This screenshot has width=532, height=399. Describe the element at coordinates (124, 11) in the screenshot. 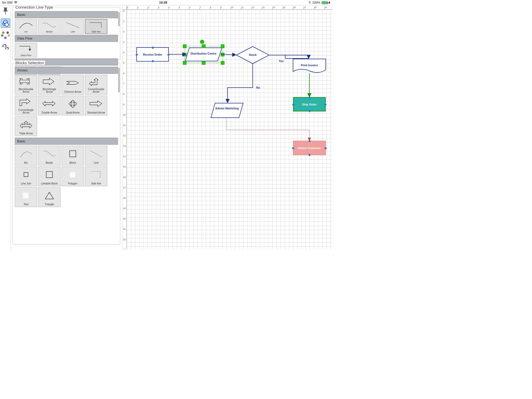

I see `ruler-tick: 0` at that location.